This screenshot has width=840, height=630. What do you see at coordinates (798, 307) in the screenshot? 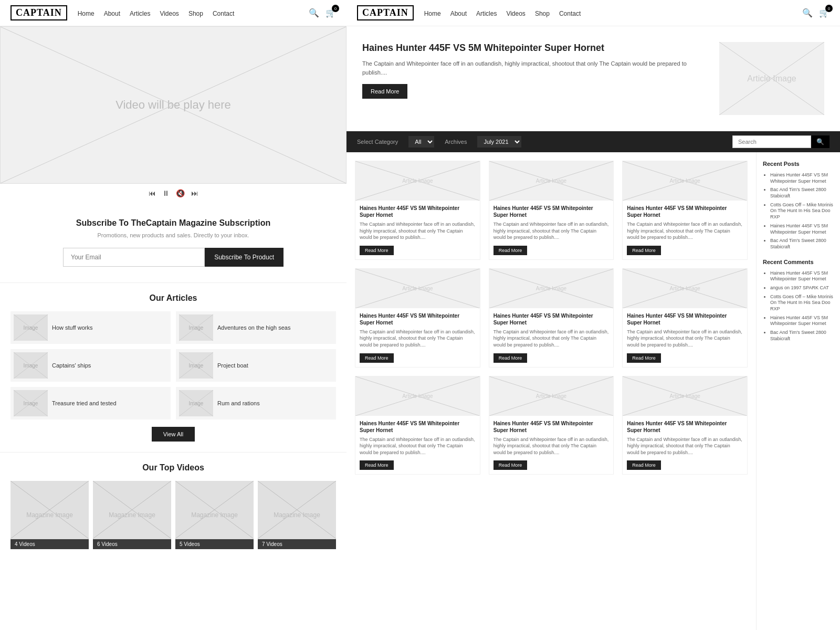
I see `recent-comments-list: Haines Hunter 445F VS 5M Whitepointer Su…` at bounding box center [798, 307].